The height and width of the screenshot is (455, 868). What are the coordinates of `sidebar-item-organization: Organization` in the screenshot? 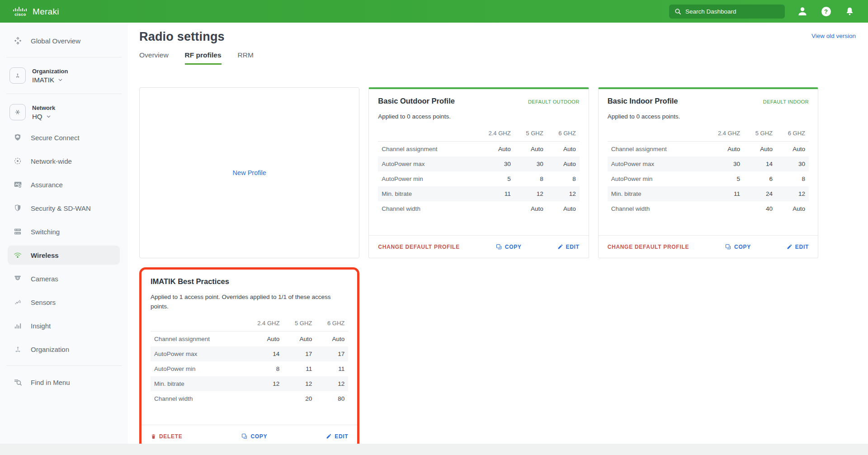 It's located at (64, 349).